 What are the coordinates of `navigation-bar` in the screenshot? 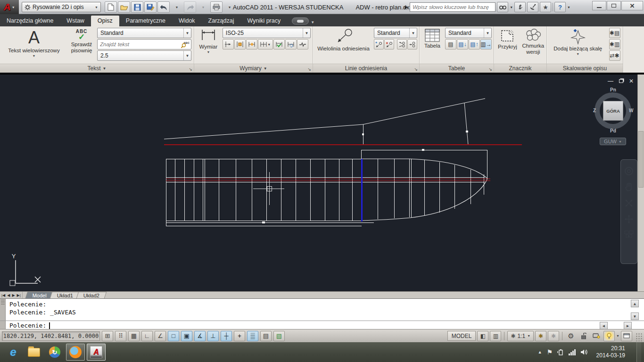 It's located at (629, 212).